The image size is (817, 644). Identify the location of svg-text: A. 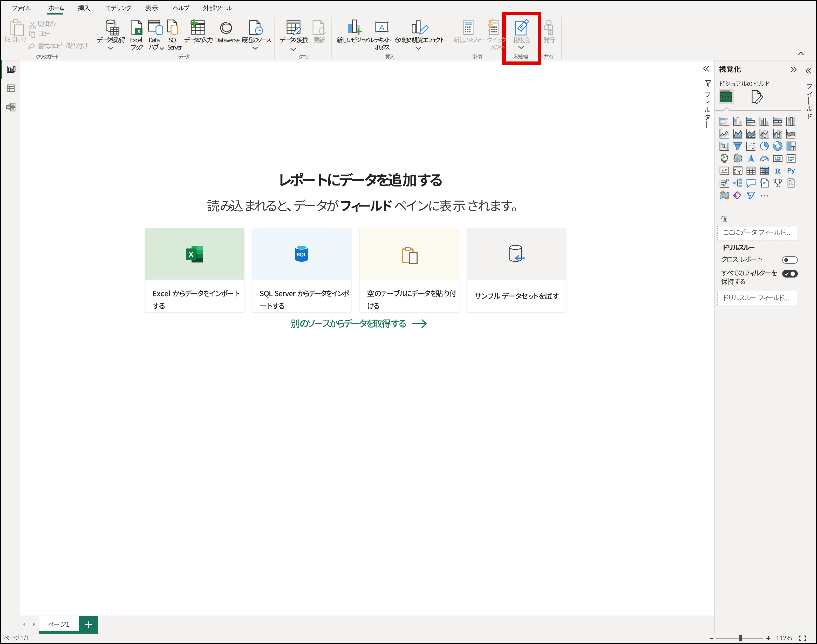
(382, 27).